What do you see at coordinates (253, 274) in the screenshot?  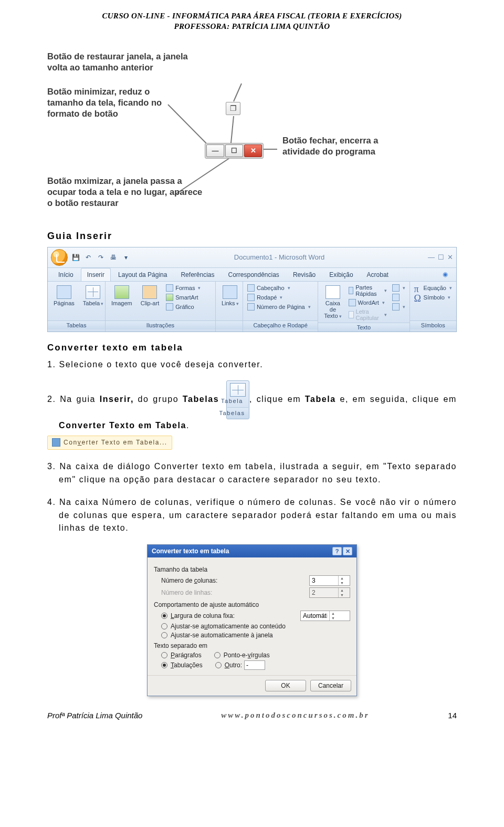 I see `tab-correspondencias: Correspondências` at bounding box center [253, 274].